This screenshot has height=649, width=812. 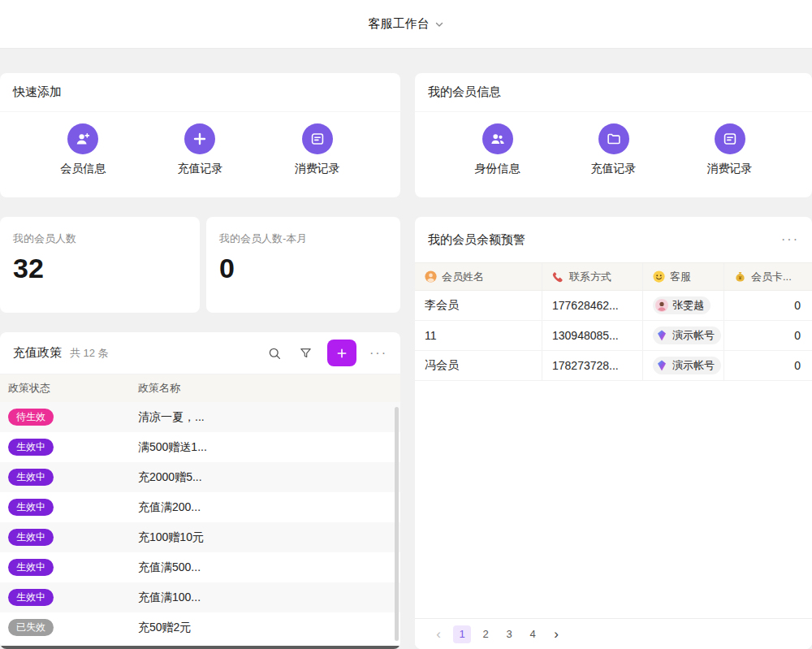 What do you see at coordinates (614, 145) in the screenshot?
I see `my-member-info-actions: 身份信息 充值记录 消费记录` at bounding box center [614, 145].